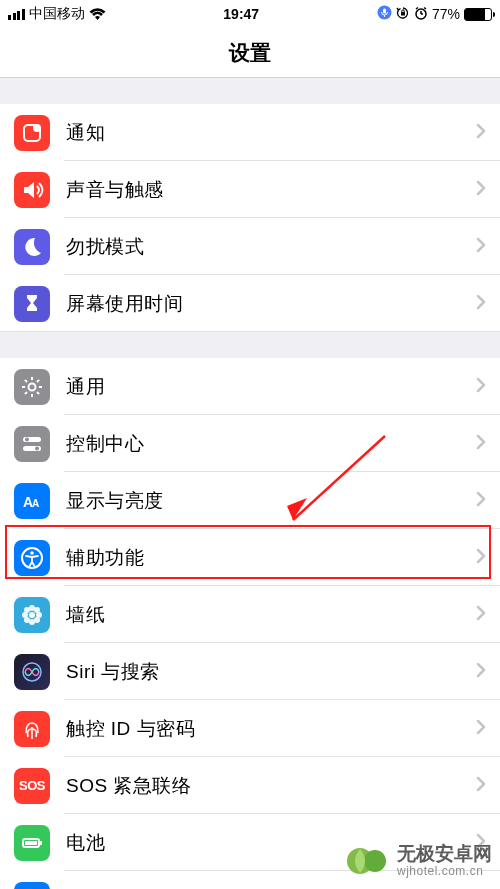 The width and height of the screenshot is (500, 889). Describe the element at coordinates (263, 672) in the screenshot. I see `row-label: Siri 与搜索` at that location.